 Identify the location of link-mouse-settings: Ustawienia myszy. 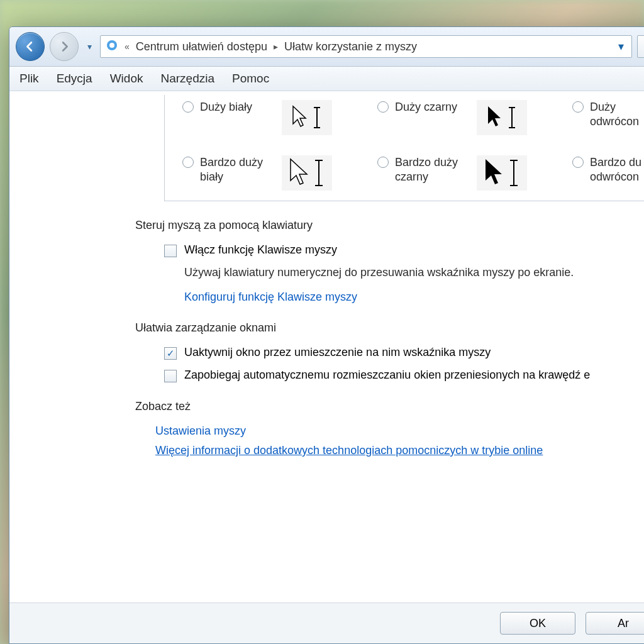
(400, 431).